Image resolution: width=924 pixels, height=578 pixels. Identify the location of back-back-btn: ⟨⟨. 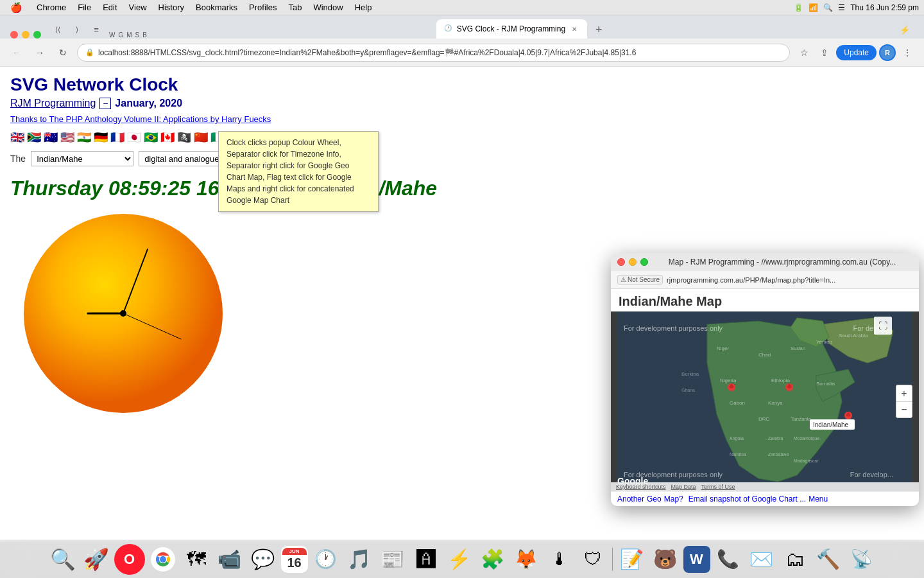
(58, 30).